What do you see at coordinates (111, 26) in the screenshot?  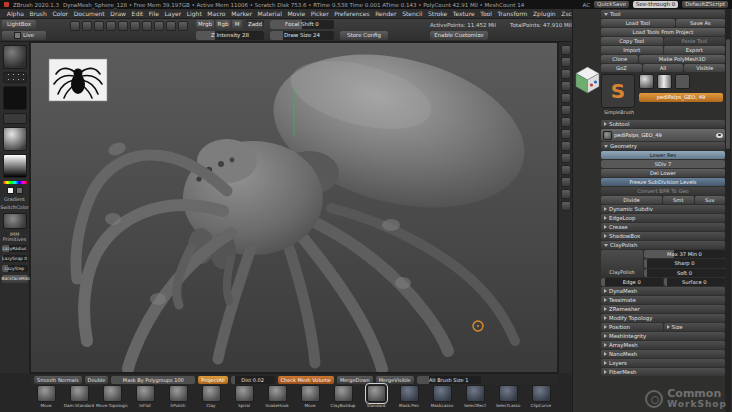 I see `move-mode-icon` at bounding box center [111, 26].